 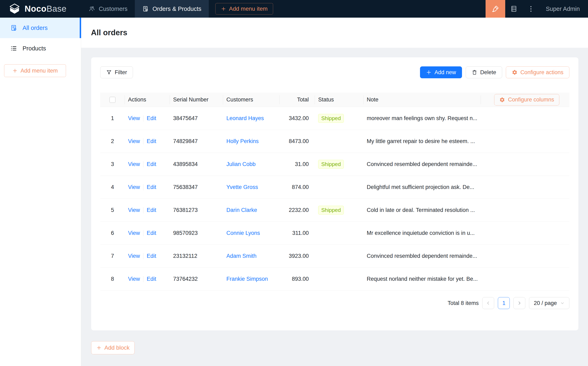 I want to click on next-page-button, so click(x=519, y=303).